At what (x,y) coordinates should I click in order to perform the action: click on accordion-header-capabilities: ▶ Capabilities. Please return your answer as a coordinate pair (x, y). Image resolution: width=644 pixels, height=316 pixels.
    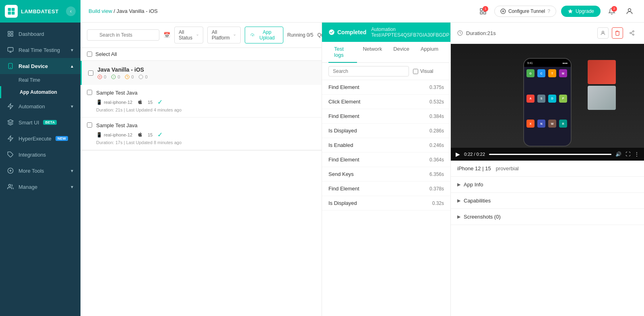
    Looking at the image, I should click on (547, 200).